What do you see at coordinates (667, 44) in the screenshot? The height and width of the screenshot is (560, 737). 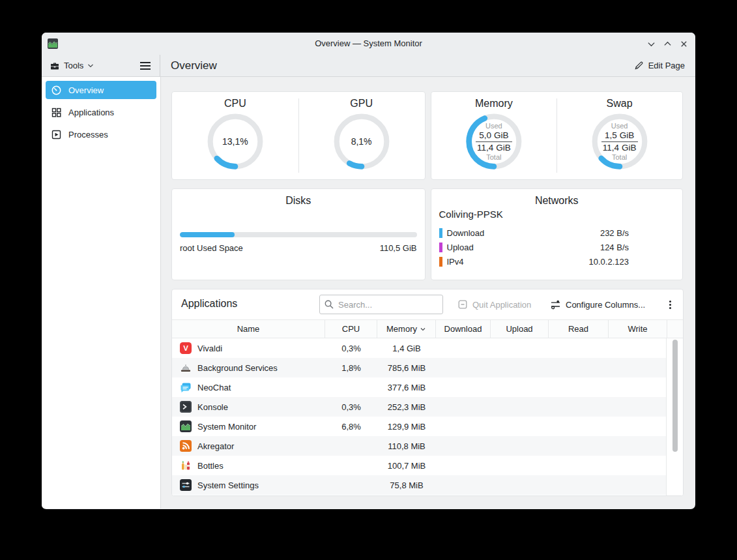 I see `maximize-button` at bounding box center [667, 44].